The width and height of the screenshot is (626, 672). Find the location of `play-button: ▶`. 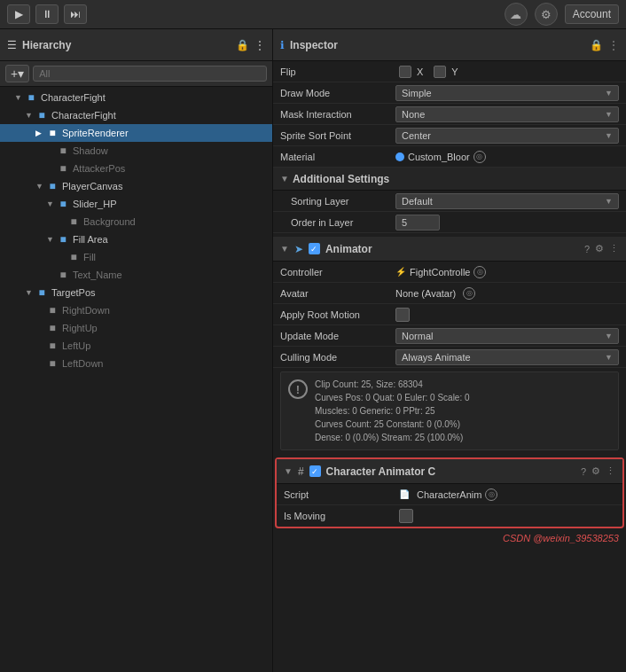

play-button: ▶ is located at coordinates (19, 14).